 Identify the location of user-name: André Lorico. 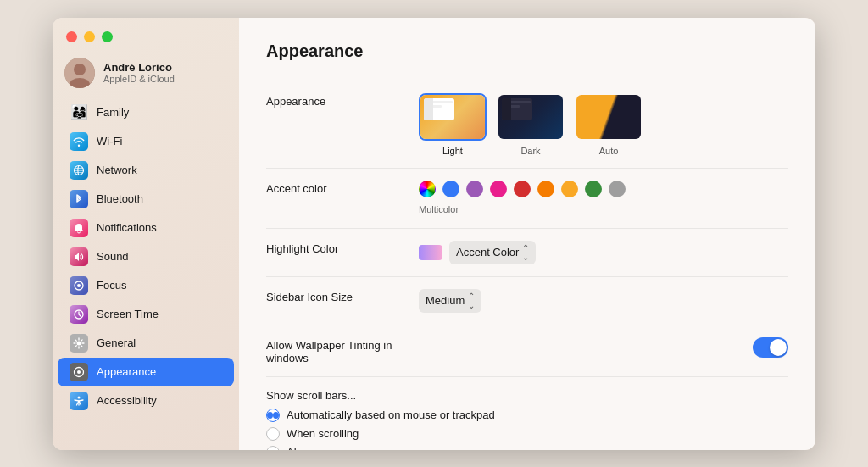
(139, 68).